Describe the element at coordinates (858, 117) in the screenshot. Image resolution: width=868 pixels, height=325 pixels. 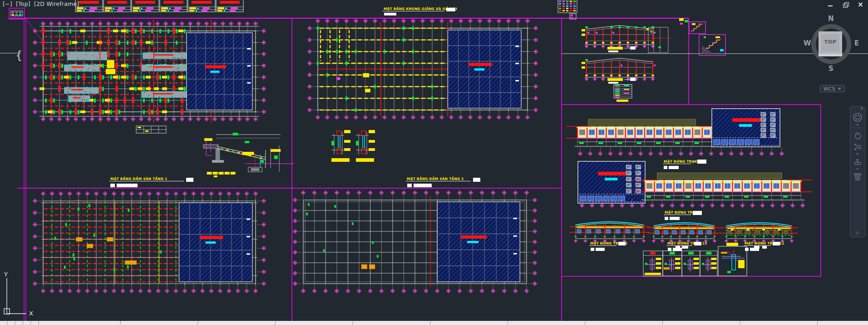
I see `navigation-wheel-icon` at that location.